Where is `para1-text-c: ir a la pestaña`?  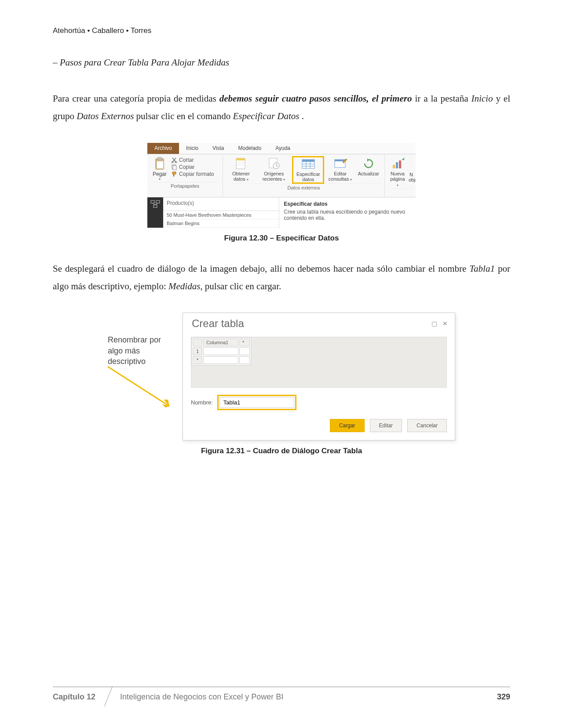 para1-text-c: ir a la pestaña is located at coordinates (443, 98).